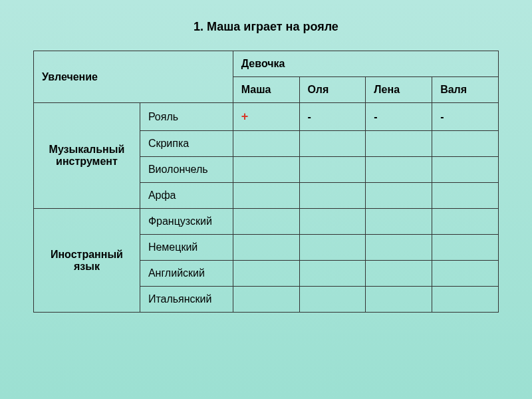 This screenshot has height=399, width=532. What do you see at coordinates (186, 170) in the screenshot?
I see `row-item: Виолончель` at bounding box center [186, 170].